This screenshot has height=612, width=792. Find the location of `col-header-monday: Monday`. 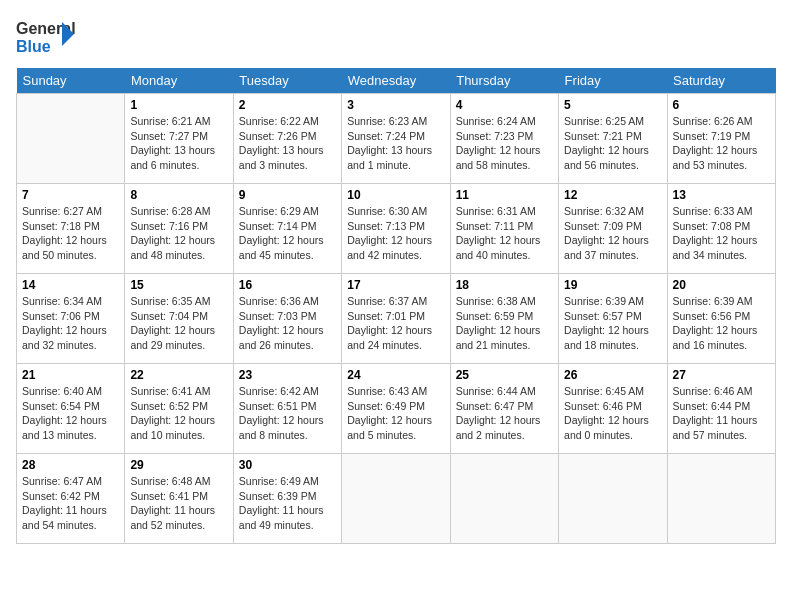

col-header-monday: Monday is located at coordinates (179, 81).